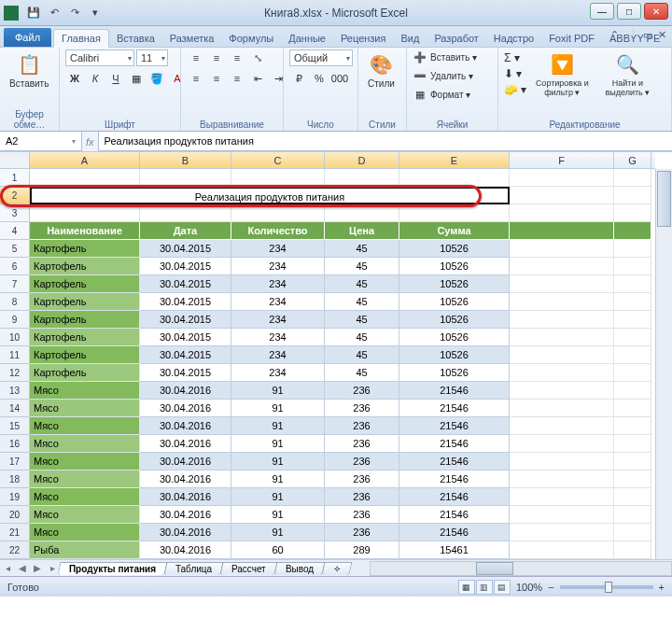  I want to click on row-header-16: 16, so click(15, 444).